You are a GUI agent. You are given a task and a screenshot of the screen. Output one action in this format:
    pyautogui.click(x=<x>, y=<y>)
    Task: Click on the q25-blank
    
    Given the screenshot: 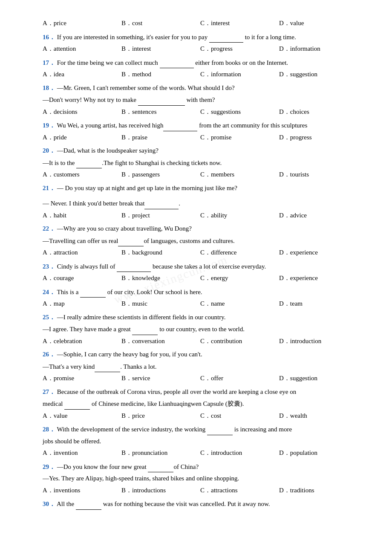 What is the action you would take?
    pyautogui.click(x=145, y=329)
    